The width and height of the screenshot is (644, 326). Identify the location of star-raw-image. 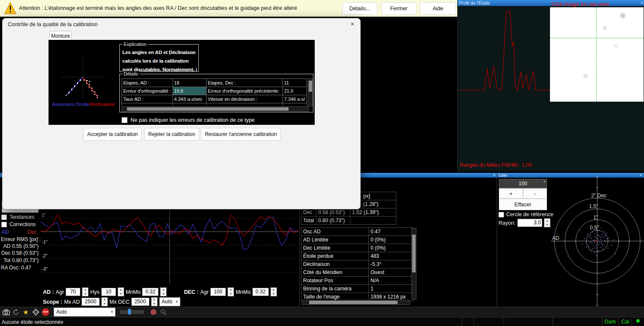
(597, 54).